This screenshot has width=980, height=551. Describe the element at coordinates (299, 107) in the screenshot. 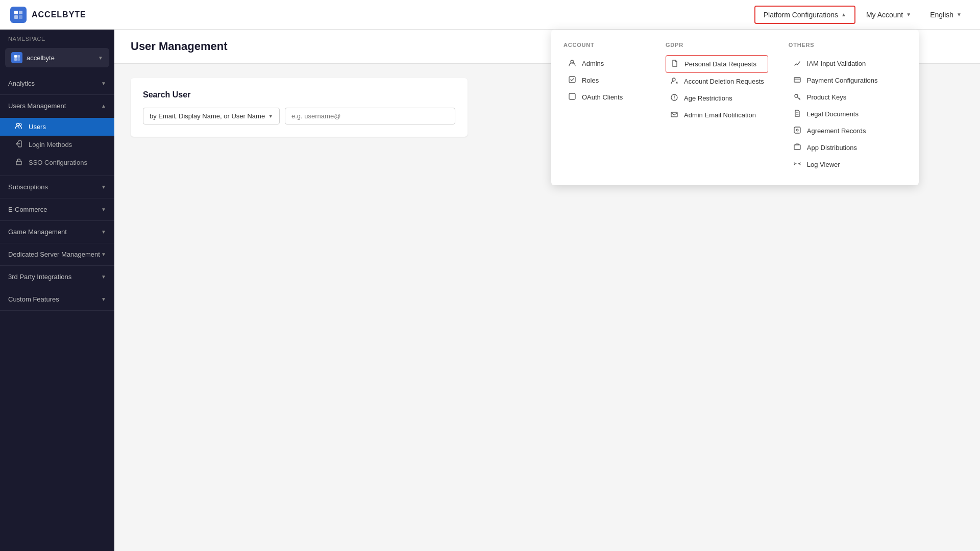

I see `search-card: Search User by Email, Display Name, or U…` at that location.